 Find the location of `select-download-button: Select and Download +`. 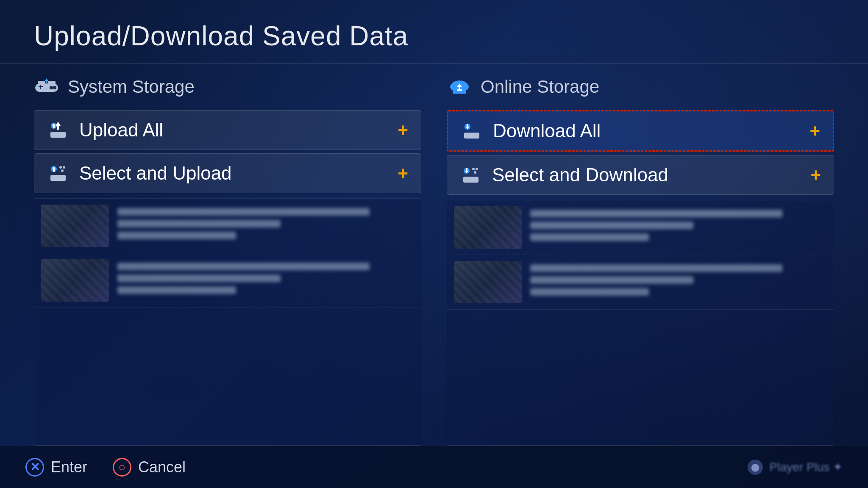

select-download-button: Select and Download + is located at coordinates (640, 175).